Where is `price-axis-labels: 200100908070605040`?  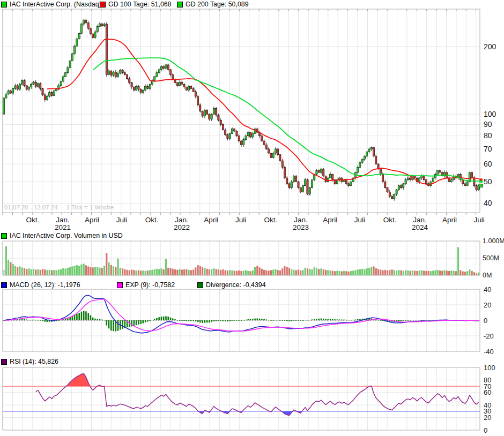
price-axis-labels: 200100908070605040 is located at coordinates (490, 125).